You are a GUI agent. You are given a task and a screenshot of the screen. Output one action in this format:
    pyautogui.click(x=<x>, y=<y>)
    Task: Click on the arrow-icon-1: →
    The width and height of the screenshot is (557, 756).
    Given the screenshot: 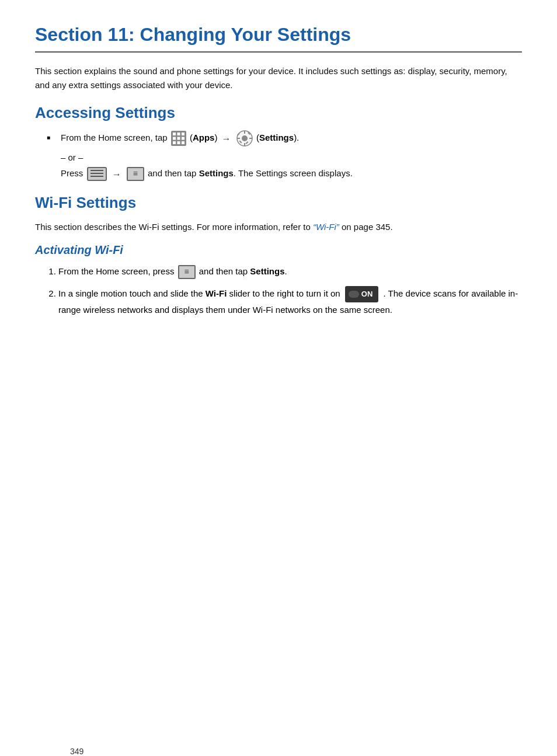 What is the action you would take?
    pyautogui.click(x=227, y=139)
    